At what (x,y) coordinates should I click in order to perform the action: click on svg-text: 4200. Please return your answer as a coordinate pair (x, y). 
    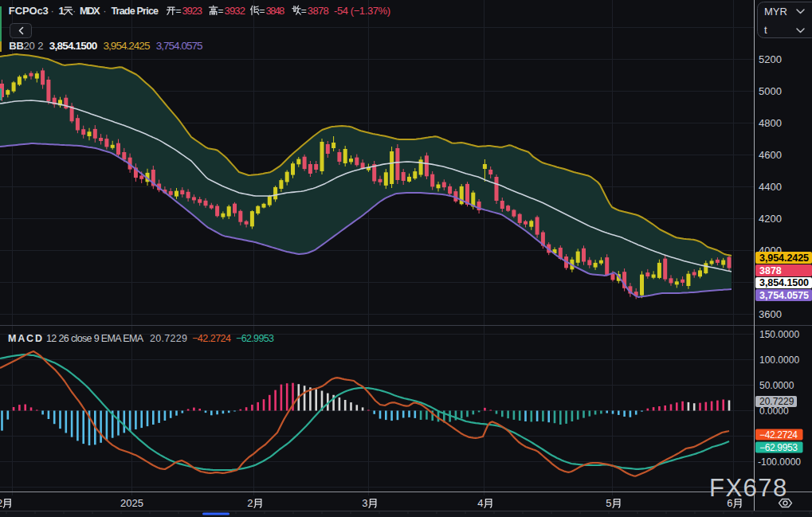
    Looking at the image, I should click on (770, 218).